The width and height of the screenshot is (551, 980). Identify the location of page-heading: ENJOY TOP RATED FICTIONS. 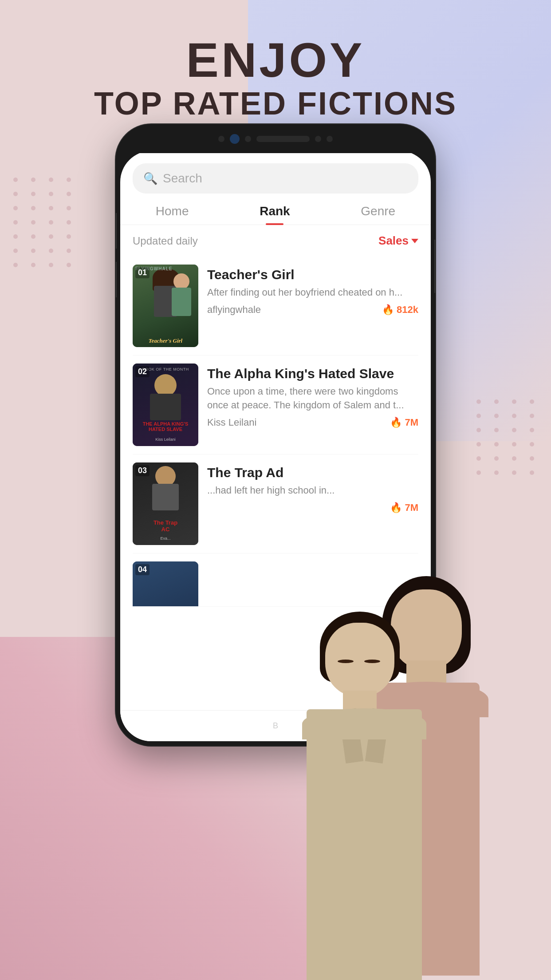
(276, 79).